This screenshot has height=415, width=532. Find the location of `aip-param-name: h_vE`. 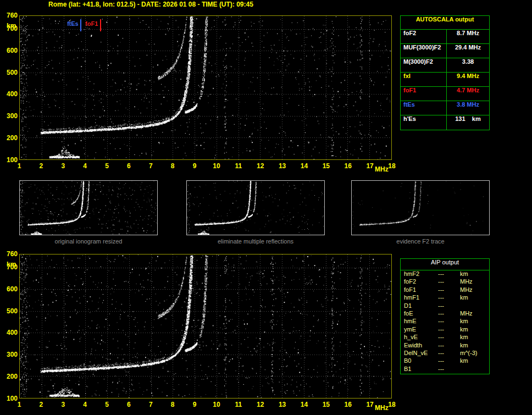

aip-param-name: h_vE is located at coordinates (421, 337).